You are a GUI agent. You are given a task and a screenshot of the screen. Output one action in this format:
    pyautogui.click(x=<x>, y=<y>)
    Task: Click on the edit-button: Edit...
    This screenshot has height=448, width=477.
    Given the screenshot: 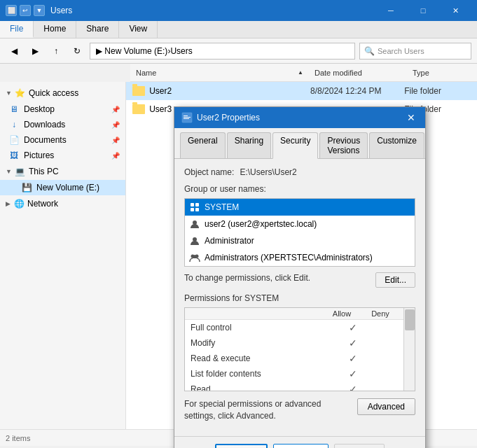 What is the action you would take?
    pyautogui.click(x=395, y=280)
    